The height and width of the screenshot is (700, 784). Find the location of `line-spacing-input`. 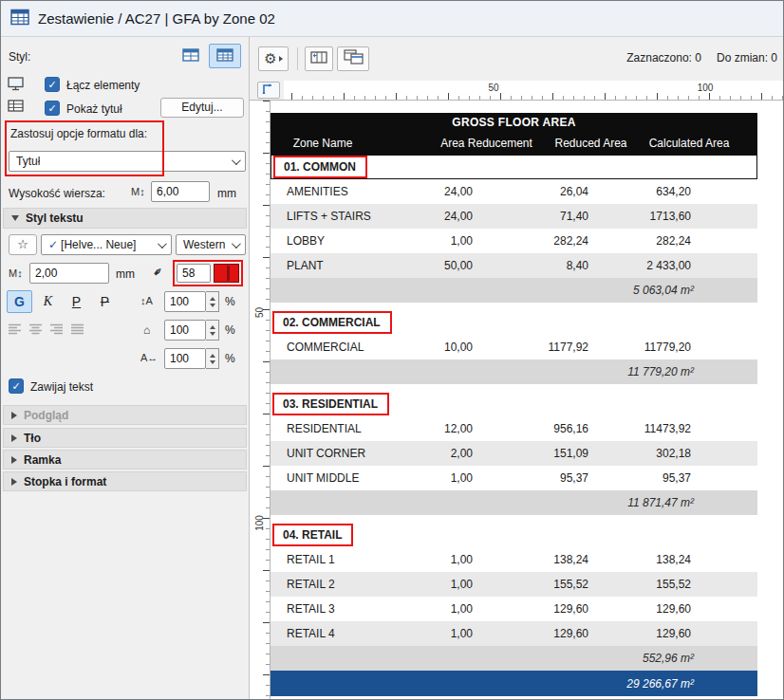

line-spacing-input is located at coordinates (185, 302).